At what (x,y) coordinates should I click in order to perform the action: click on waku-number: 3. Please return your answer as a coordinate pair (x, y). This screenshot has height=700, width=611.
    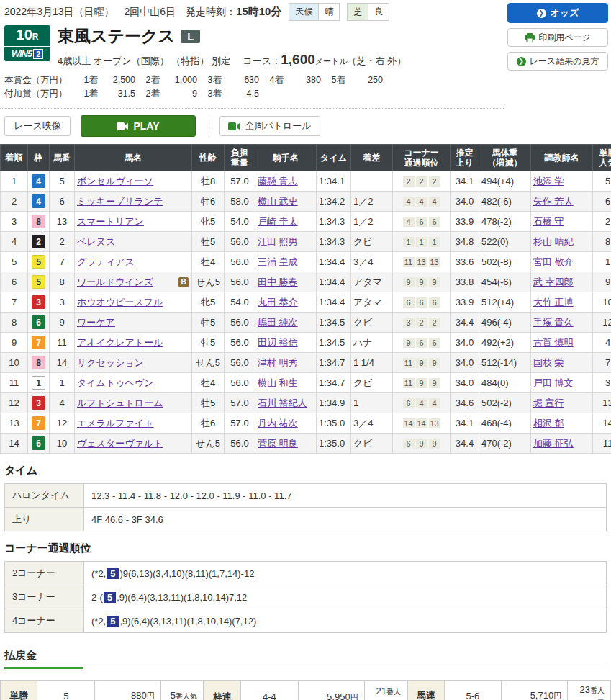
    Looking at the image, I should click on (39, 302).